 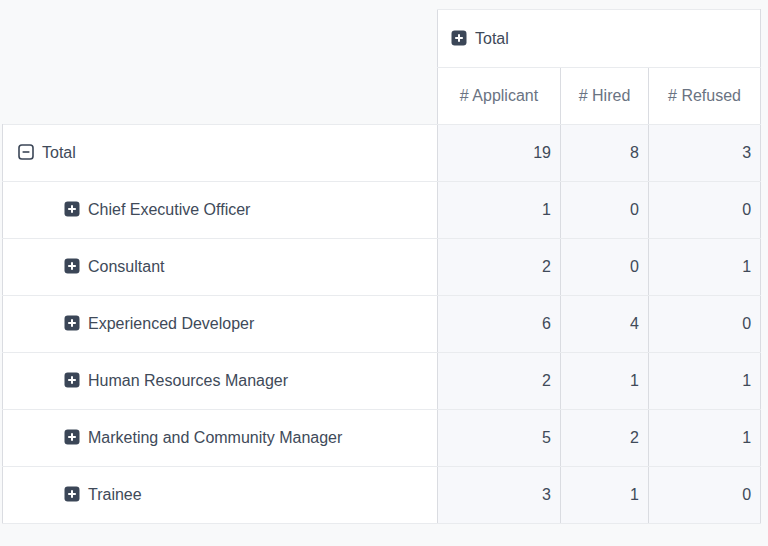 I want to click on row-consultant: Consultant 2 0 1, so click(x=382, y=268).